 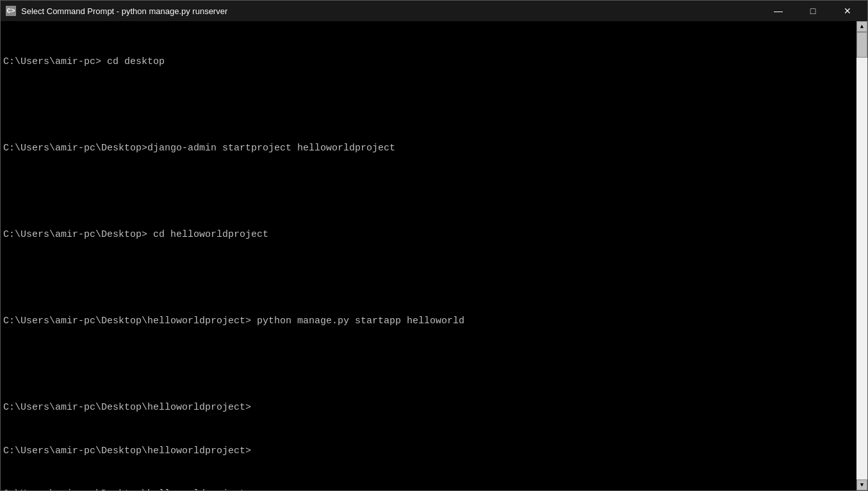 What do you see at coordinates (429, 321) in the screenshot?
I see `line-startapp: C:\Users\amir-pc\Desktop\helloworldproje…` at bounding box center [429, 321].